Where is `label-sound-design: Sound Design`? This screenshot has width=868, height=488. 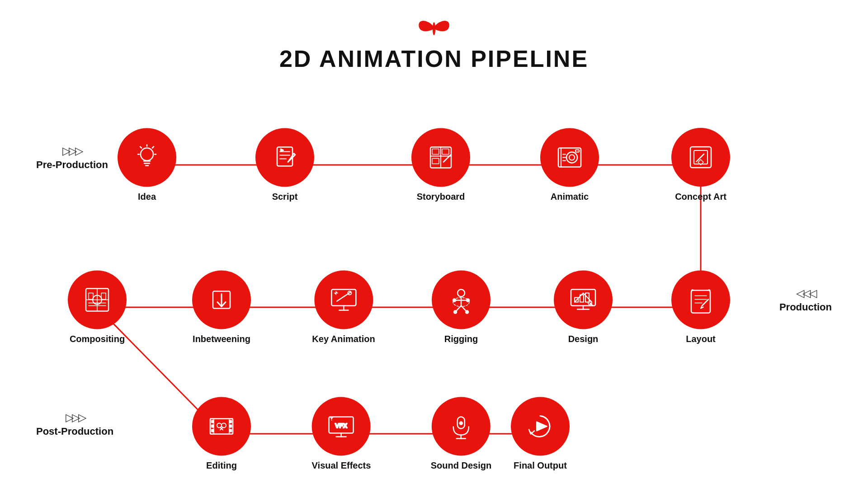
label-sound-design: Sound Design is located at coordinates (461, 465).